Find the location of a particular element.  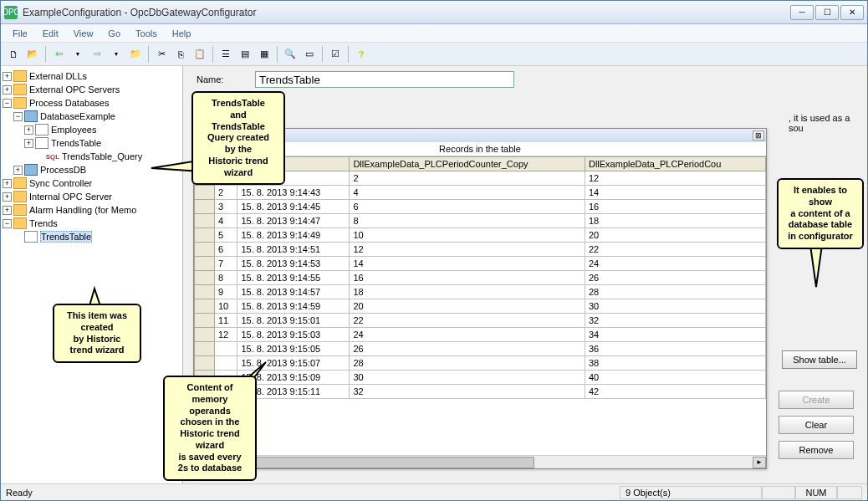

open-icon: 📂 is located at coordinates (33, 54).